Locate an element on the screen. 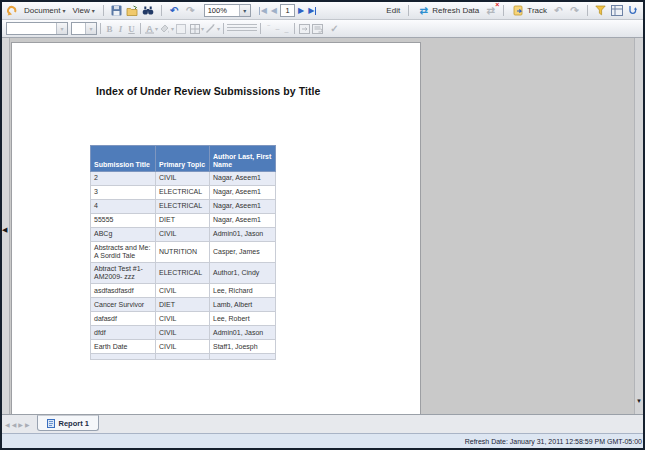  table-cell: 3 is located at coordinates (124, 193).